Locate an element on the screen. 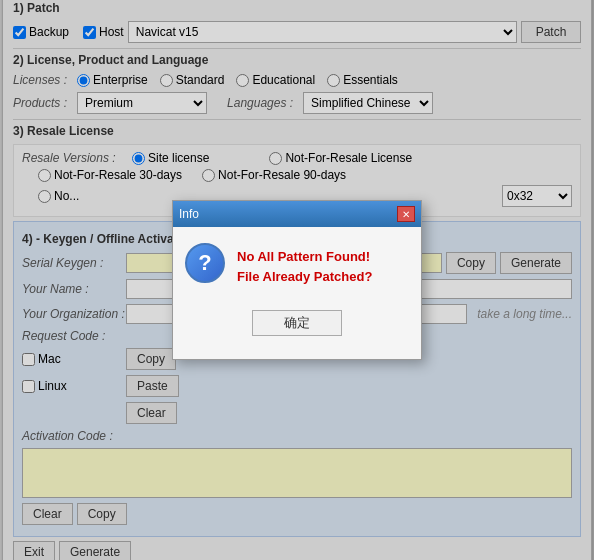 This screenshot has width=594, height=560. dialog-footer: 确定 is located at coordinates (297, 326).